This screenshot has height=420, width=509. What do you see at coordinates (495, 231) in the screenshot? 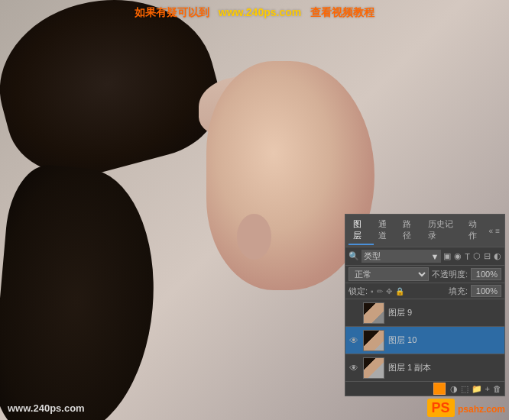
I see `panel-controls: « ≡` at bounding box center [495, 231].